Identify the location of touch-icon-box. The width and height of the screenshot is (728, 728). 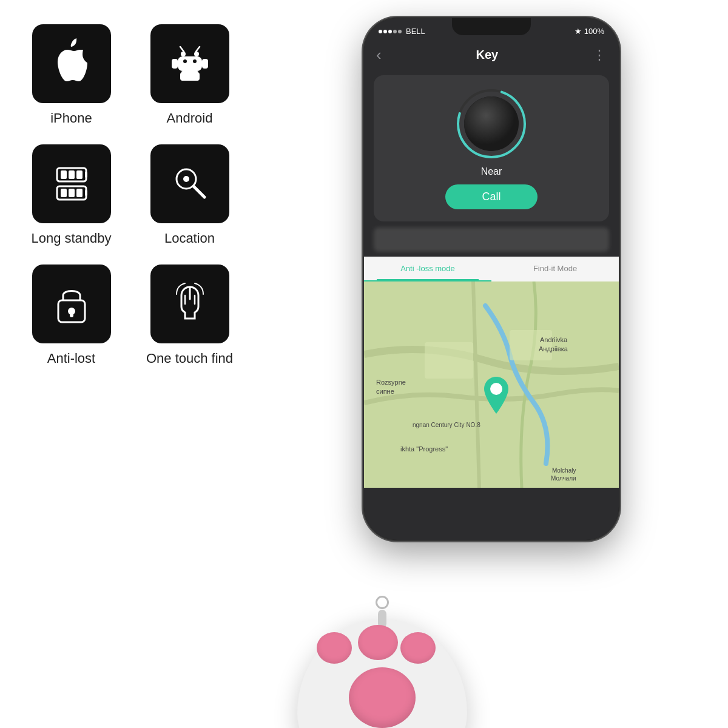
(190, 304).